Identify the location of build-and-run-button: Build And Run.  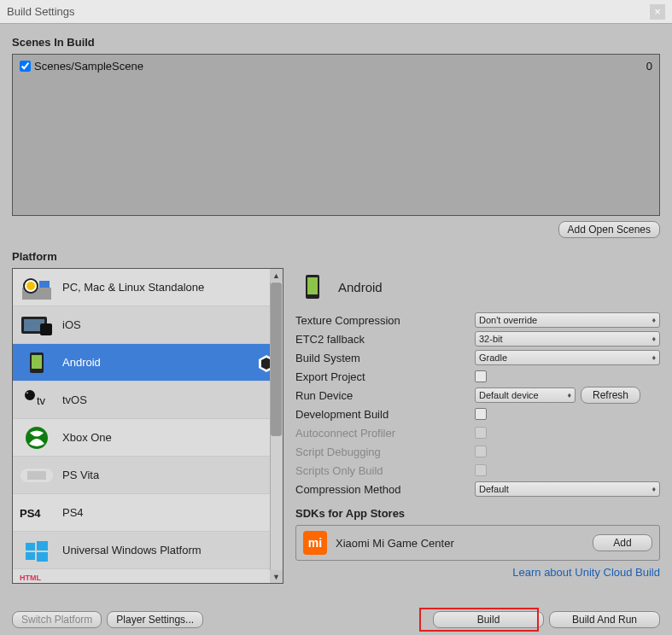
(605, 620).